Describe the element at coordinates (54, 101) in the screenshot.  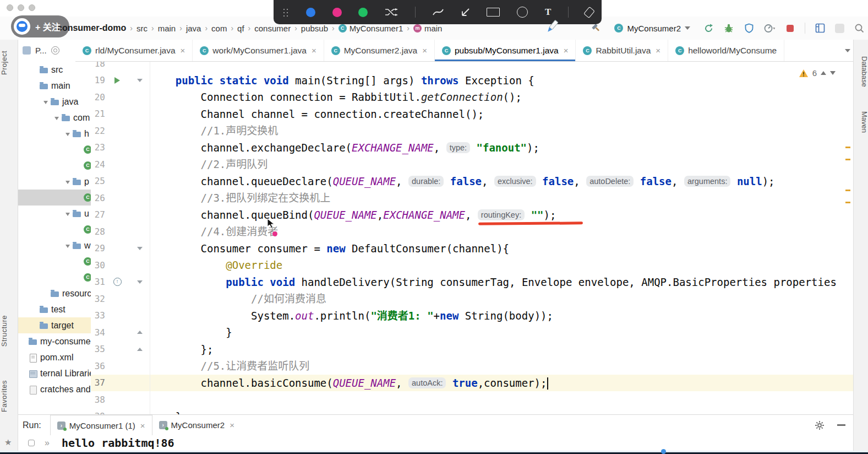
I see `tree-item: java` at that location.